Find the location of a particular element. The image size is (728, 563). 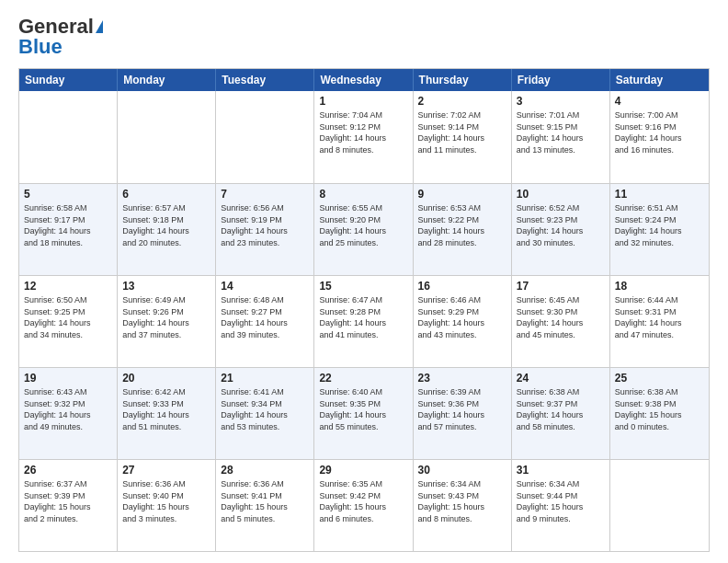

day-number: 18 is located at coordinates (660, 286).